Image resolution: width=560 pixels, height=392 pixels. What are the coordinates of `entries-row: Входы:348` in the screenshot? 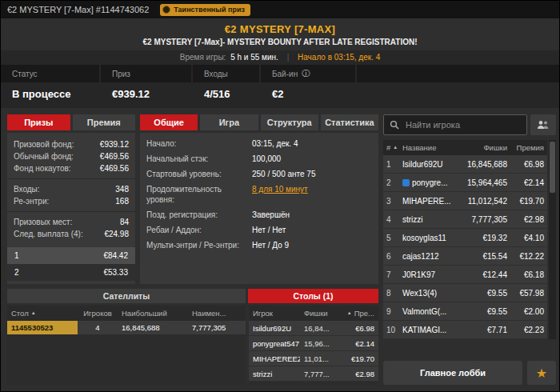 It's located at (71, 189).